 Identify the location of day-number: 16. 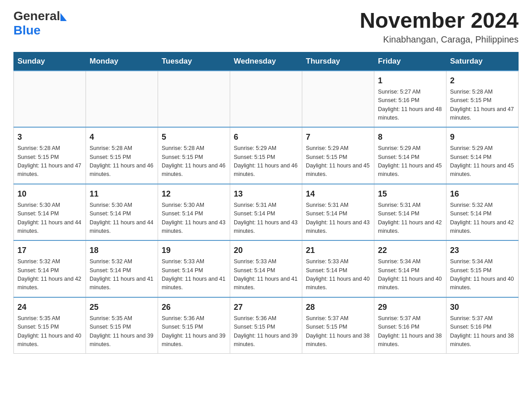
(482, 194).